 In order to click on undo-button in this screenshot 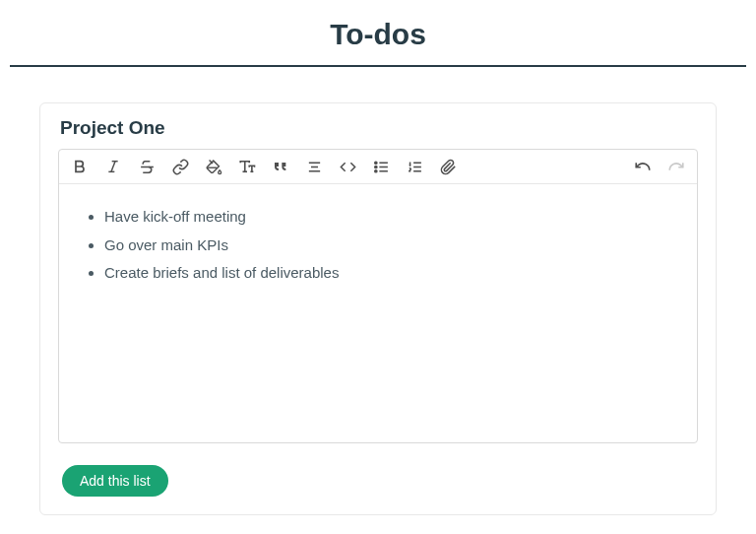, I will do `click(643, 167)`.